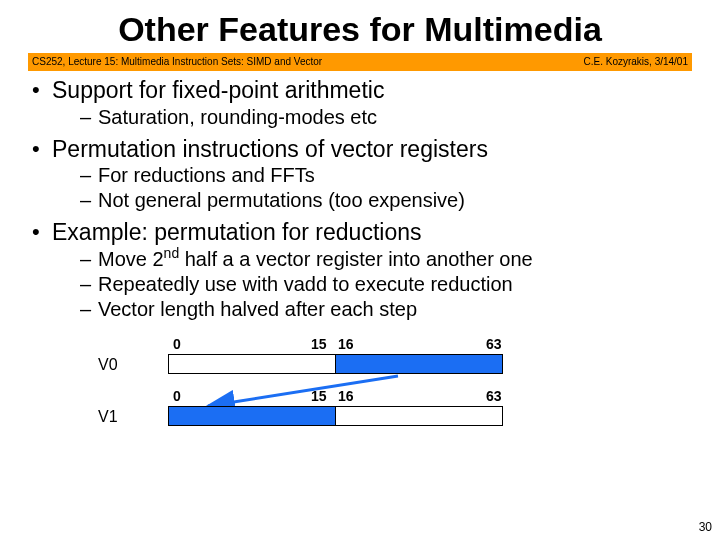 Image resolution: width=720 pixels, height=540 pixels. I want to click on banner-left: CS252, Lecture 15: Multimedia Instructio…, so click(177, 62).